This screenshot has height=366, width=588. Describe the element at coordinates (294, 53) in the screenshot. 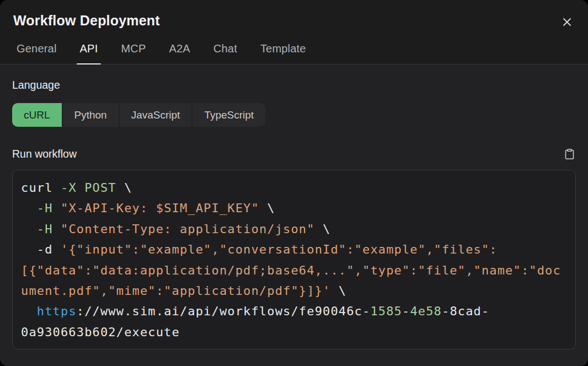

I see `tab-bar: GeneralAPIMCPA2AChatTemplate` at that location.